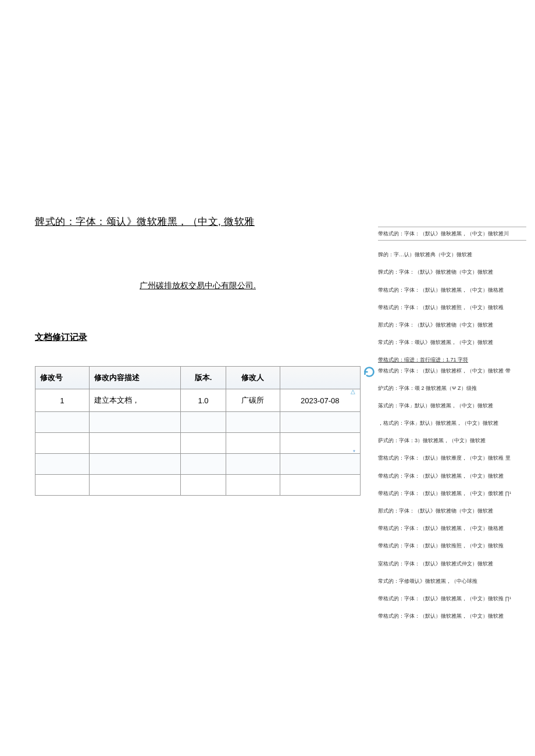  What do you see at coordinates (353, 392) in the screenshot?
I see `mark-icon: △` at bounding box center [353, 392].